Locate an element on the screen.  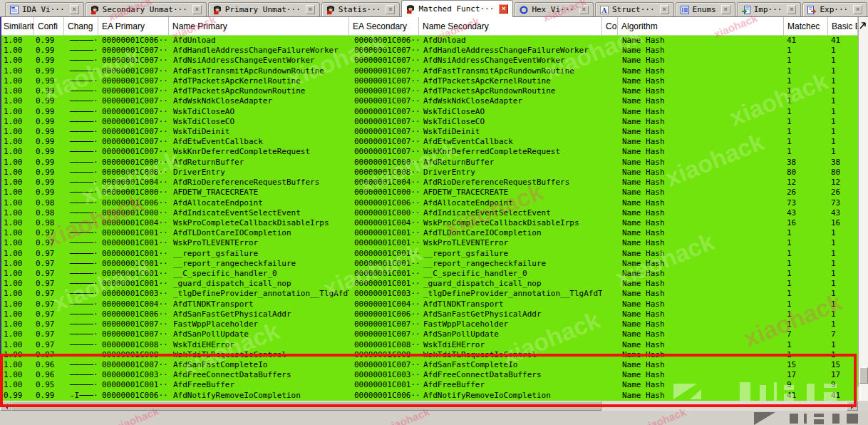
header-corner-arrow-icon is located at coordinates (863, 25).